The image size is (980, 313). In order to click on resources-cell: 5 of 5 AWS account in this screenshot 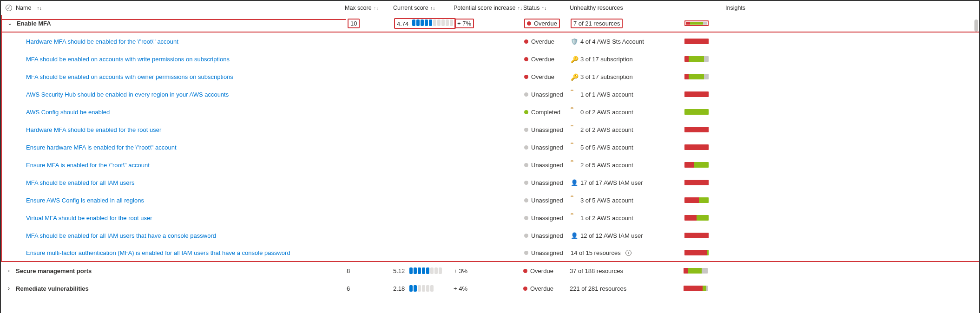, I will do `click(625, 148)`.